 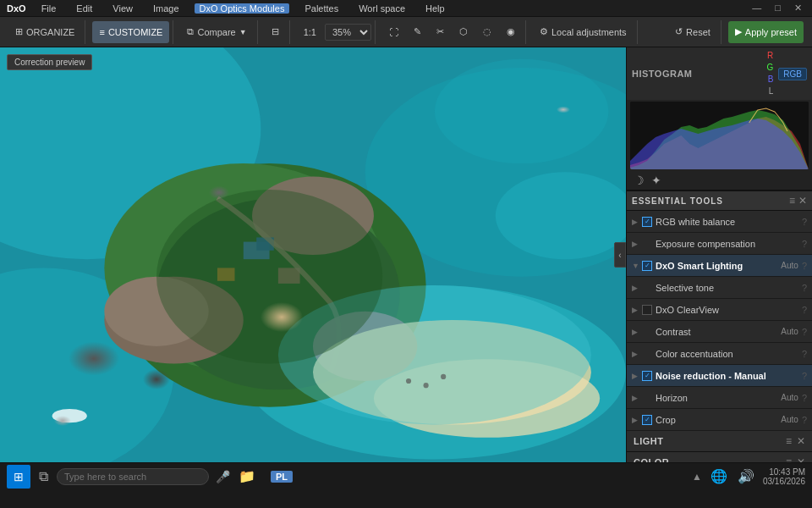 What do you see at coordinates (719, 332) in the screenshot?
I see `tool-contrast: ▶ Contrast Auto ?` at bounding box center [719, 332].